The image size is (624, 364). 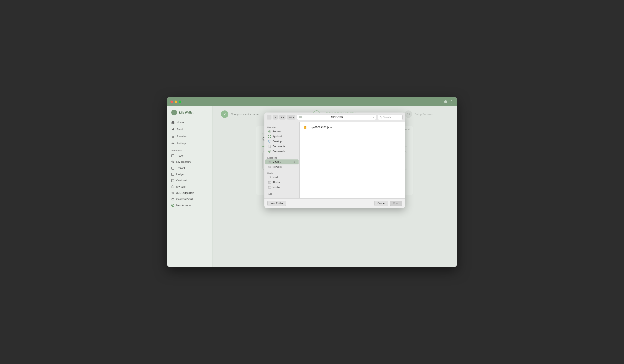 I want to click on coldcard-icon, so click(x=173, y=181).